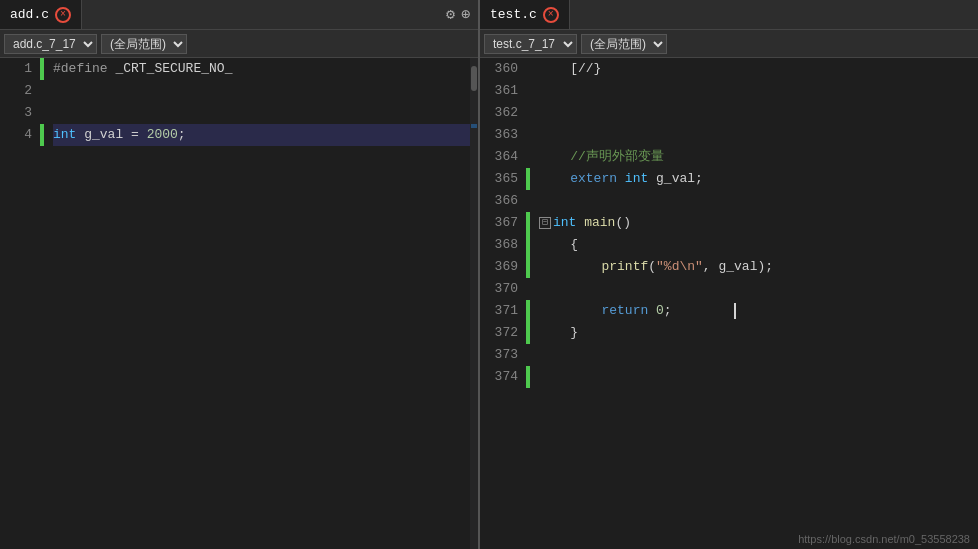 This screenshot has height=549, width=978. What do you see at coordinates (499, 201) in the screenshot?
I see `line-num-366: 366` at bounding box center [499, 201].